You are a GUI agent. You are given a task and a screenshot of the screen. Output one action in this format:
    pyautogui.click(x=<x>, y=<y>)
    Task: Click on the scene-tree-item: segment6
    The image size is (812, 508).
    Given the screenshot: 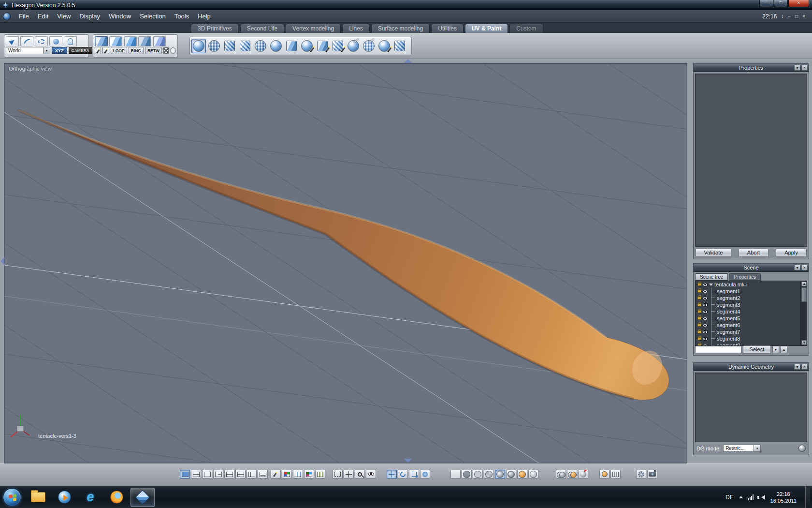 What is the action you would take?
    pyautogui.click(x=751, y=325)
    